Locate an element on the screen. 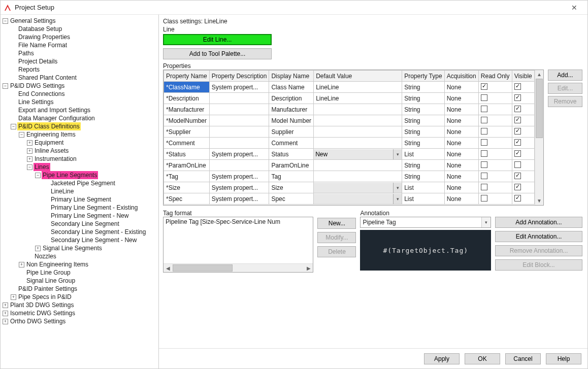 The height and width of the screenshot is (369, 588). table-row: *SizeSystem propert...Size▾ListNone is located at coordinates (349, 188).